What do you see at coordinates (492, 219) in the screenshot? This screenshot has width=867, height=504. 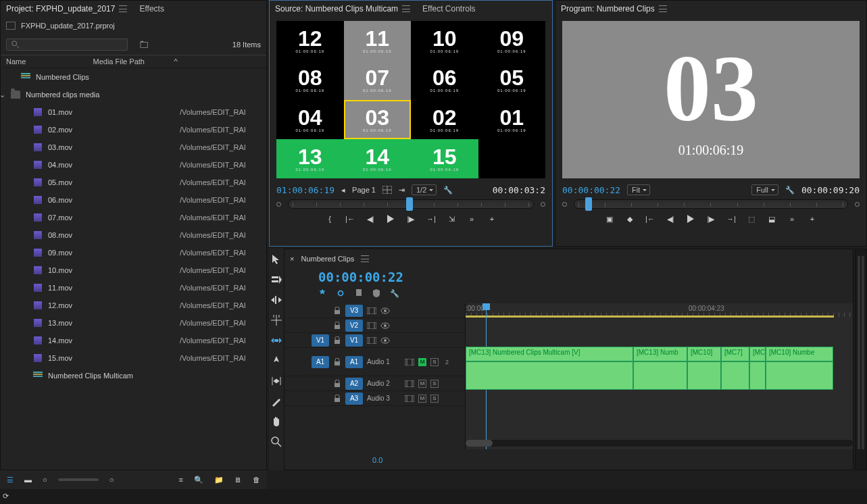 I see `add-button-icon: +` at bounding box center [492, 219].